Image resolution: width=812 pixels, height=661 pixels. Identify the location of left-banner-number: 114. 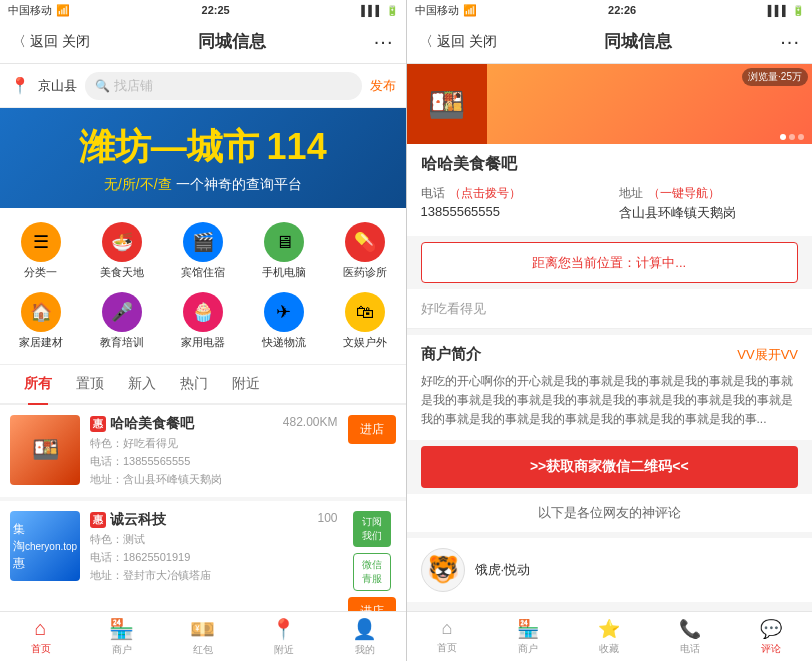
(297, 146).